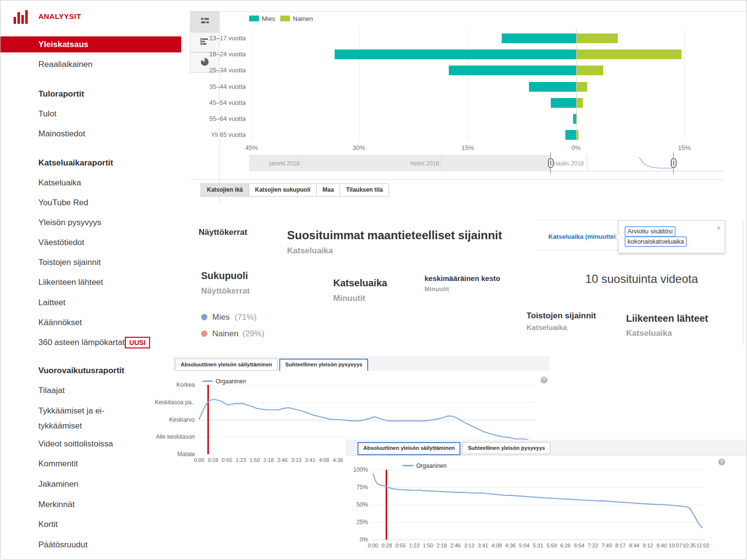 The height and width of the screenshot is (560, 747). What do you see at coordinates (207, 381) in the screenshot?
I see `legend-line-swatch` at bounding box center [207, 381].